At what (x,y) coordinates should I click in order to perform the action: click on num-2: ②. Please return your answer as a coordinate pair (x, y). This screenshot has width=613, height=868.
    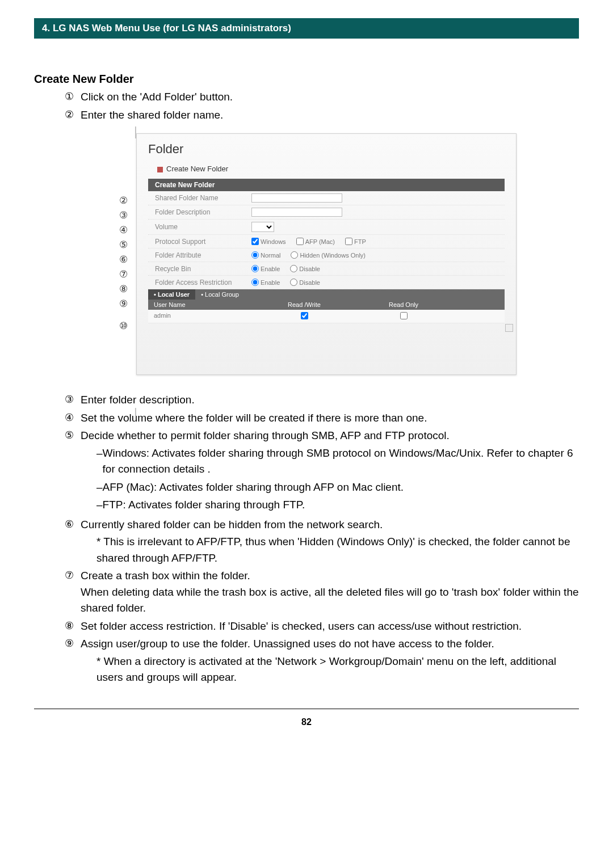
    Looking at the image, I should click on (73, 115).